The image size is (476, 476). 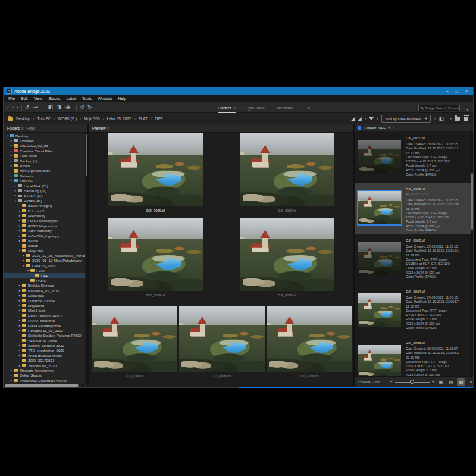 I want to click on folder-tree-item: ▸ Supraśl Sierpień 2022, so click(x=44, y=345).